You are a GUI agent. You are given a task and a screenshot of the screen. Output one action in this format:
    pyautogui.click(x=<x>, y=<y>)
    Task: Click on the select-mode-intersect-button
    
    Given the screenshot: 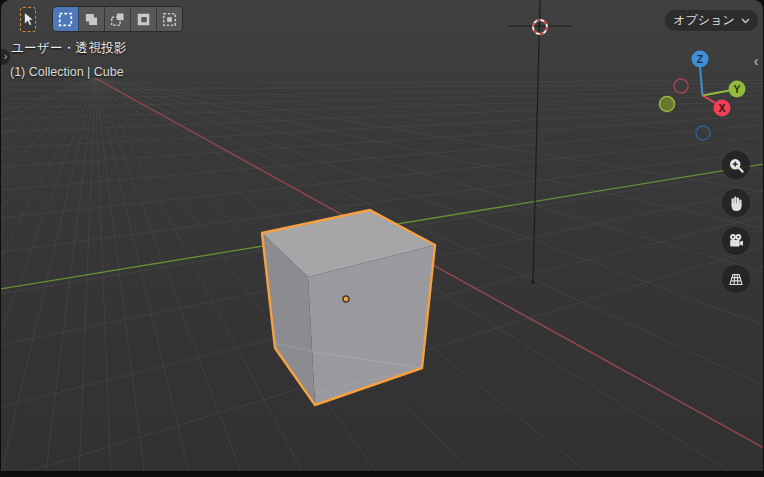 What is the action you would take?
    pyautogui.click(x=170, y=19)
    